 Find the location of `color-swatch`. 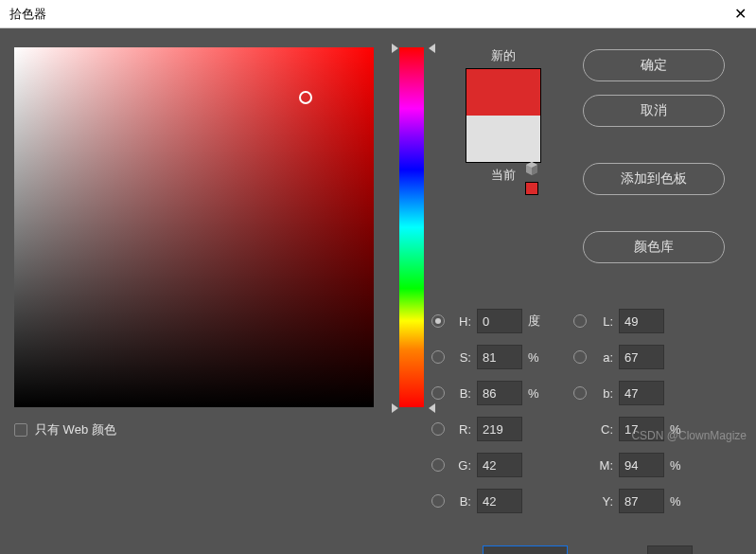

color-swatch is located at coordinates (503, 116).